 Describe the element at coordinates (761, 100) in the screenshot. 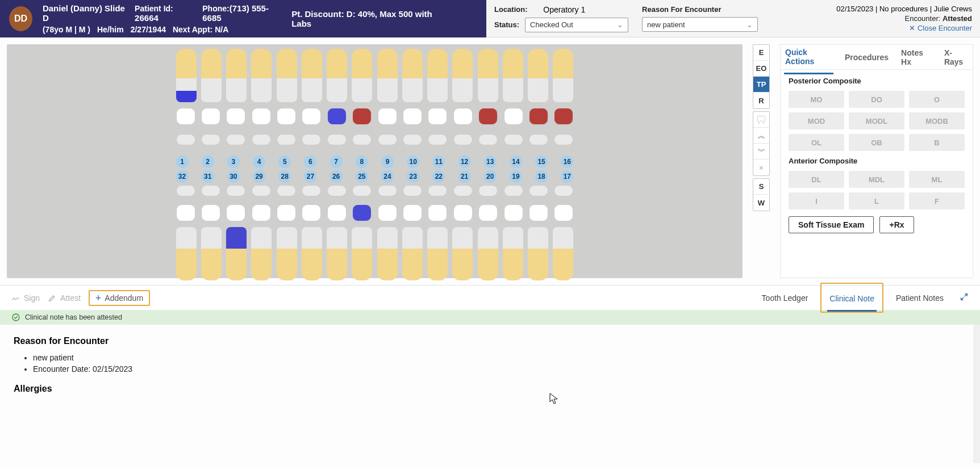

I see `rail-r: R` at that location.